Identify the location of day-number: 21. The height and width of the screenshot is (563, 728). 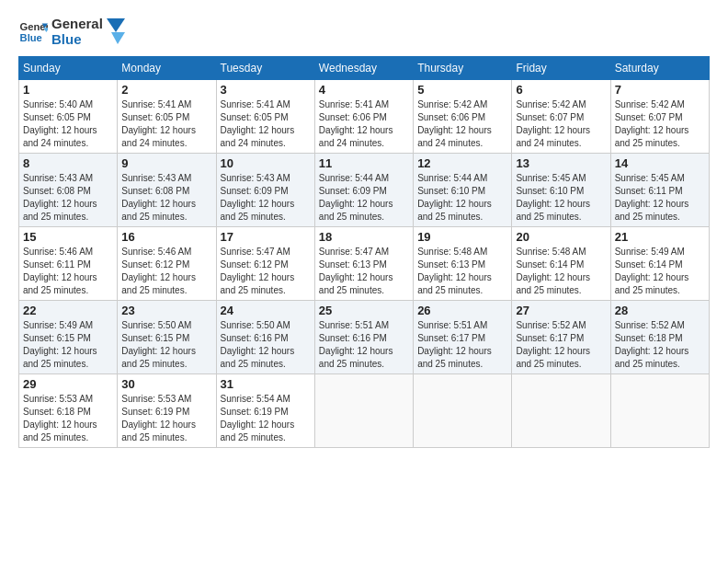
(660, 237).